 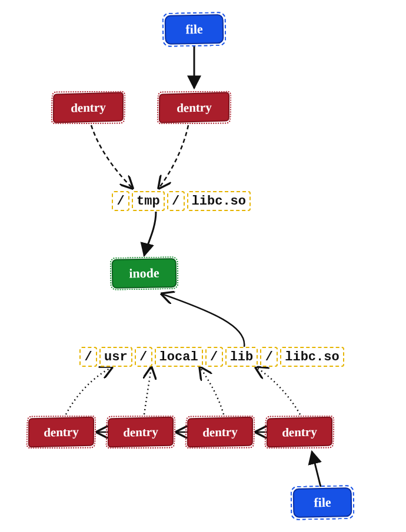 I want to click on dentry-node-b4: dentry, so click(x=299, y=433).